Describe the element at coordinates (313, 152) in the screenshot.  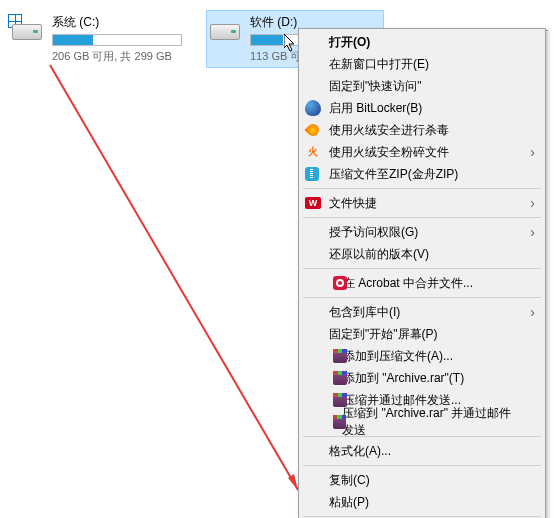
I see `huorong-icon: 火` at that location.